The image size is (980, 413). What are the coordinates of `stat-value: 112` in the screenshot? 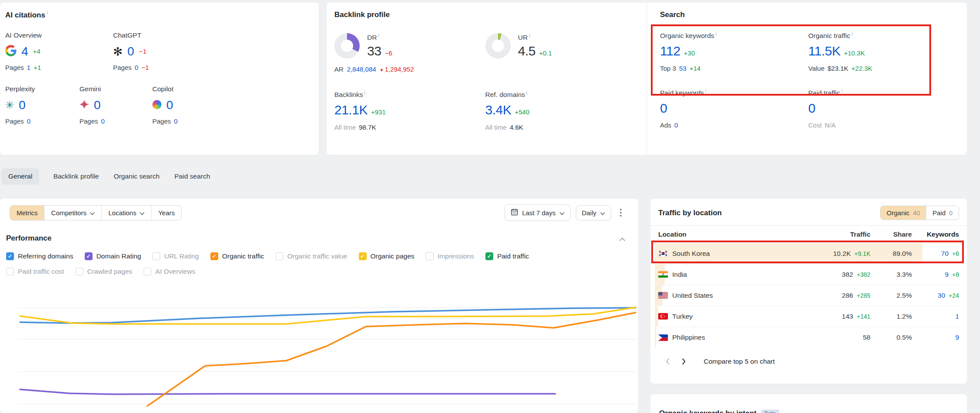 It's located at (670, 51).